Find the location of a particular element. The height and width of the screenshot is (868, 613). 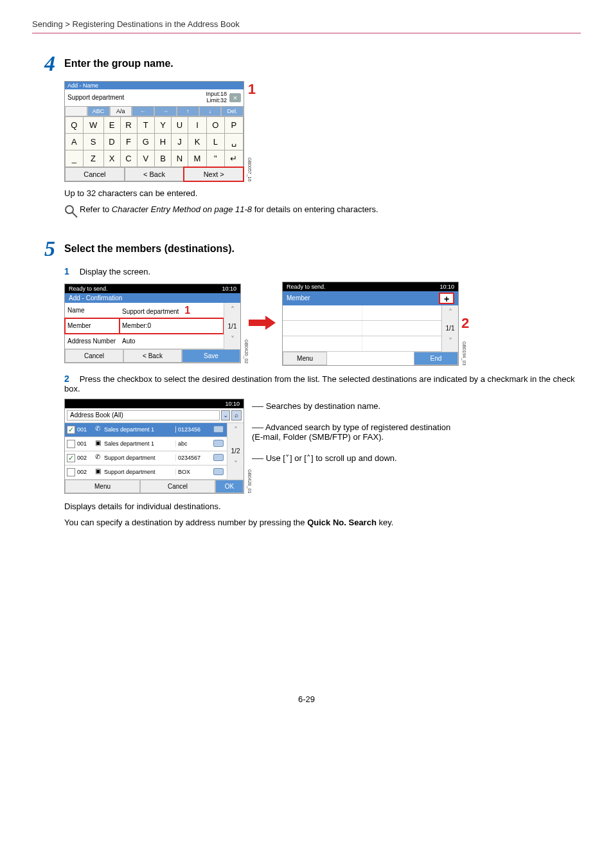

accent-rule is located at coordinates (306, 33).